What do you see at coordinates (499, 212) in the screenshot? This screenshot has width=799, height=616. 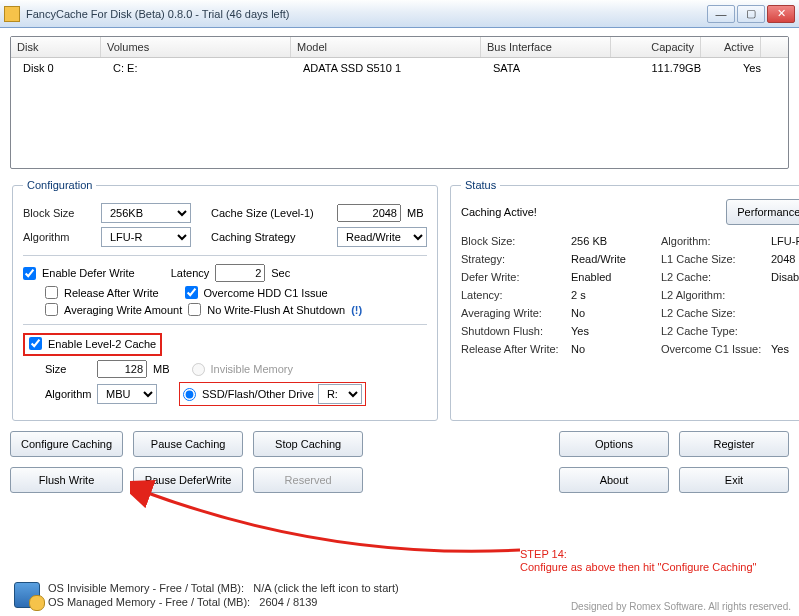 I see `caching-active-label: Caching Active!` at bounding box center [499, 212].